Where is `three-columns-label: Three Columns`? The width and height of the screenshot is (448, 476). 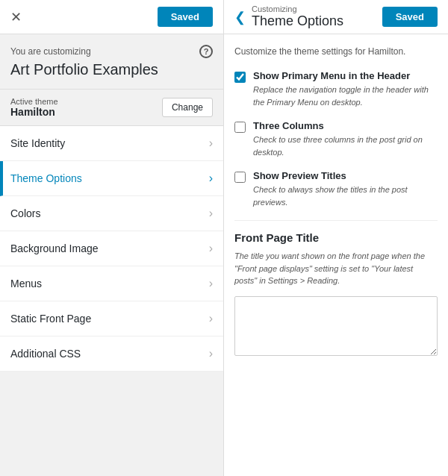
three-columns-label: Three Columns is located at coordinates (345, 125).